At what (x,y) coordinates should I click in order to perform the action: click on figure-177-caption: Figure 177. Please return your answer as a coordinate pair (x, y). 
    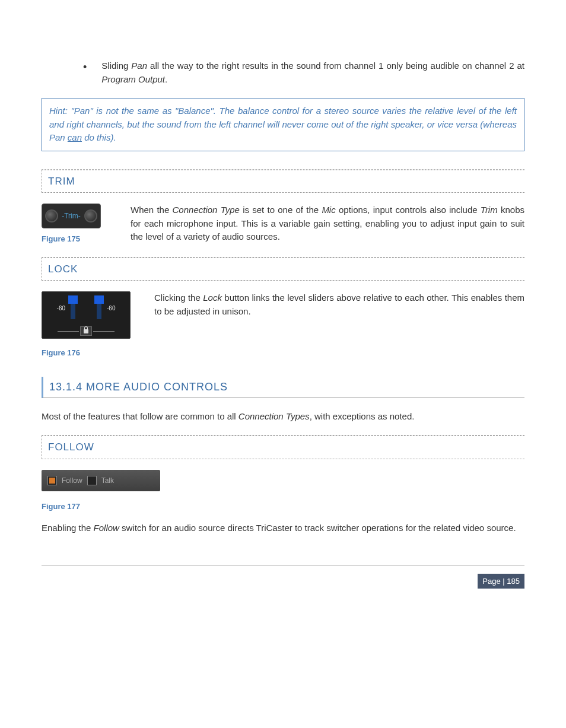
    Looking at the image, I should click on (283, 507).